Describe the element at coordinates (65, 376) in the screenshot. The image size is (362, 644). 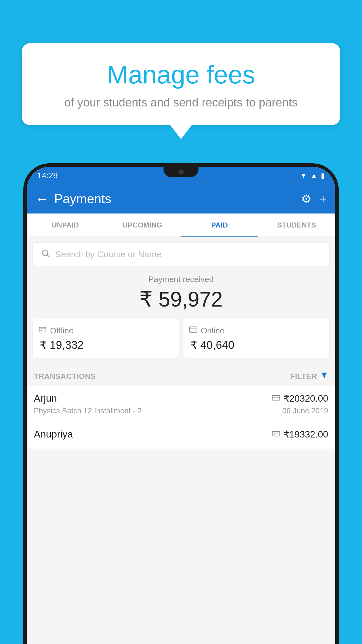
I see `transactions-label: TRANSACTIONS` at that location.